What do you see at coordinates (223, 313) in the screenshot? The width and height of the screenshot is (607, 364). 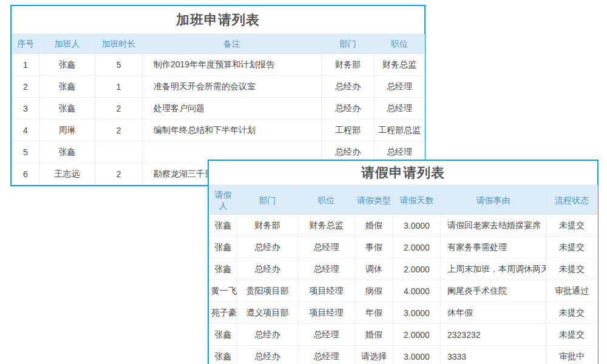 I see `person-link: 苑子豪` at bounding box center [223, 313].